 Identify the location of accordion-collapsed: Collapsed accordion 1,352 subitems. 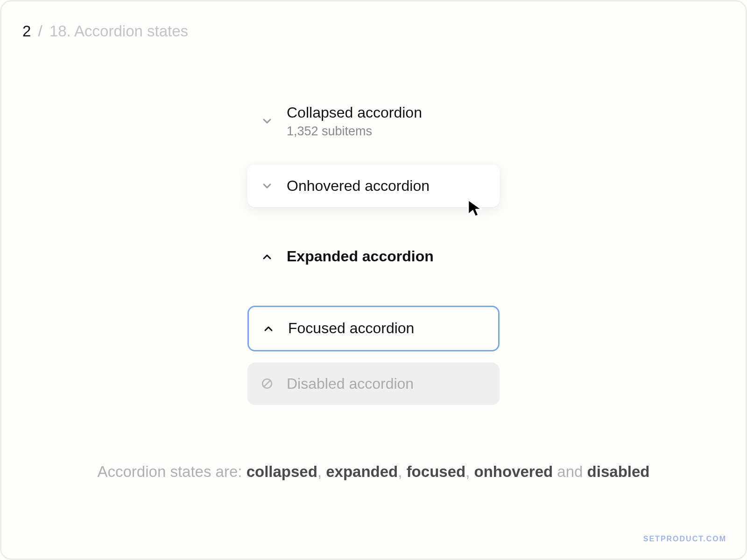
(374, 121).